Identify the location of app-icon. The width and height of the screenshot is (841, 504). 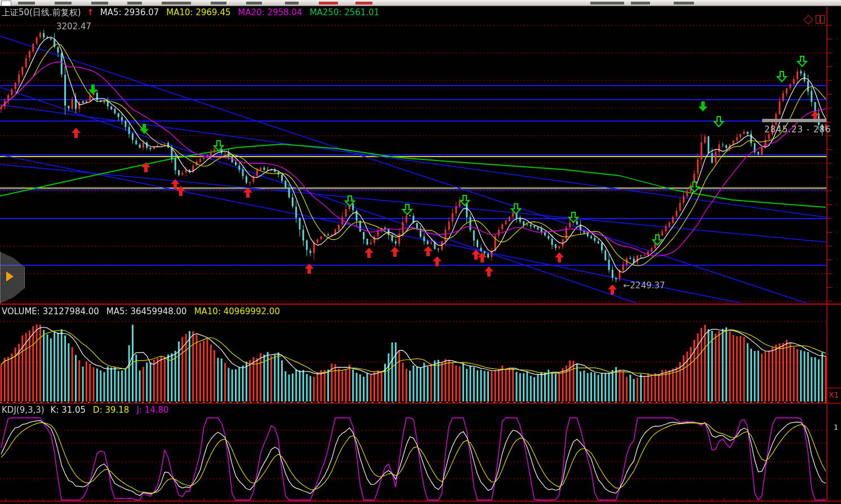
(6, 3).